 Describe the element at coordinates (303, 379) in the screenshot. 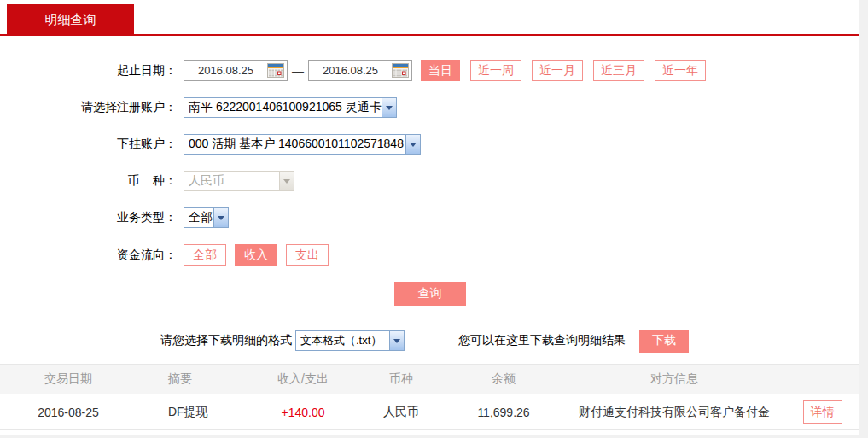

I see `header-income-expense: 收入/支出` at that location.